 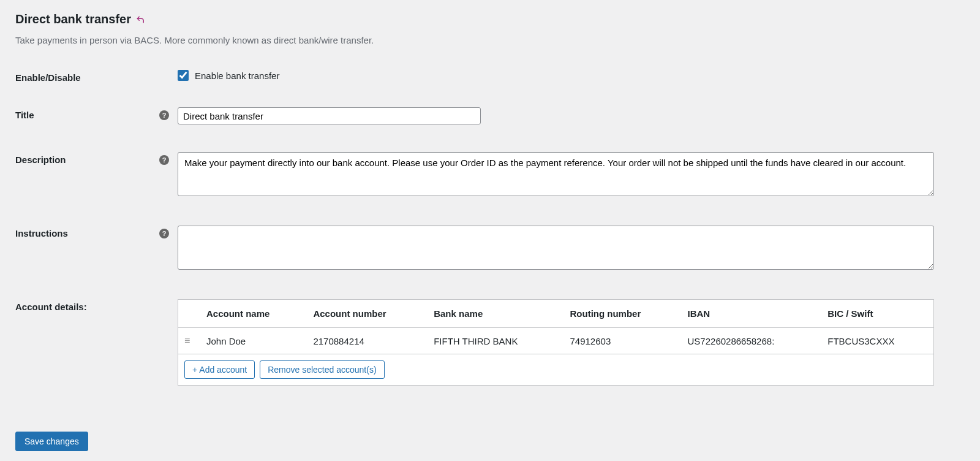 I want to click on col-bank-name: Bank name, so click(x=496, y=314).